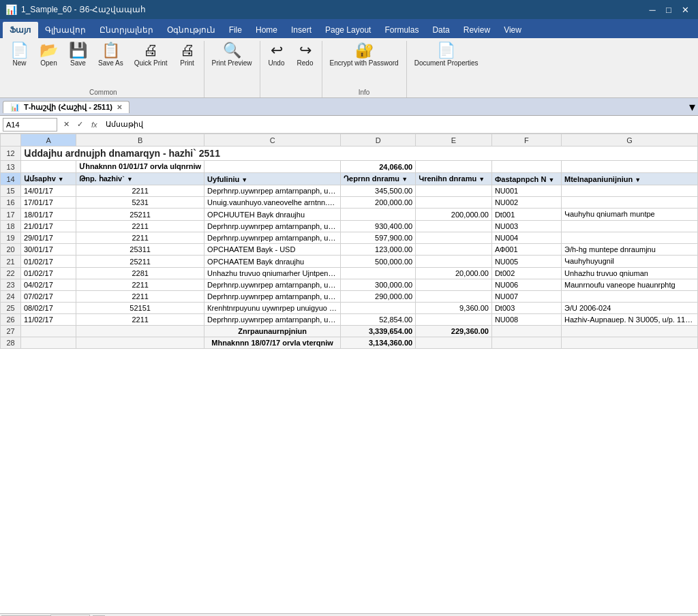 The height and width of the screenshot is (616, 698). What do you see at coordinates (669, 10) in the screenshot?
I see `maximize-button: □` at bounding box center [669, 10].